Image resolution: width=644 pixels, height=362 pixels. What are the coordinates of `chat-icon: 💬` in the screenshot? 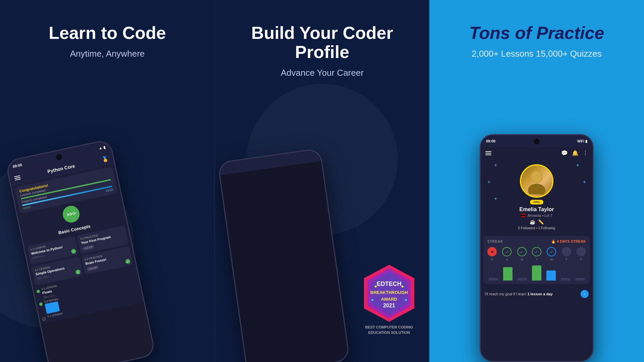 It's located at (565, 153).